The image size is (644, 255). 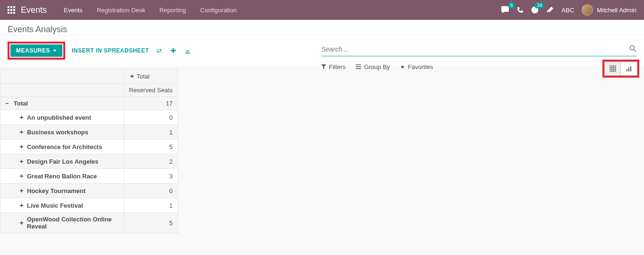 What do you see at coordinates (540, 6) in the screenshot?
I see `activities-badge: 34` at bounding box center [540, 6].